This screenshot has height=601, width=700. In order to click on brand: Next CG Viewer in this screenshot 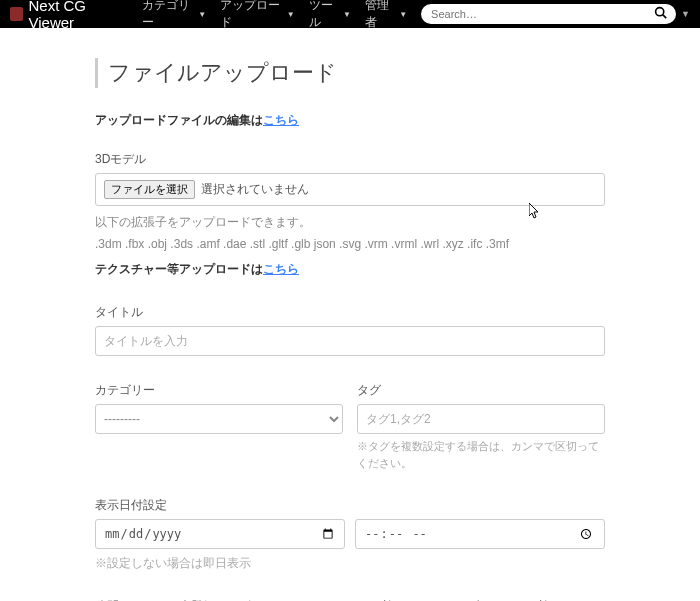, I will do `click(67, 16)`.